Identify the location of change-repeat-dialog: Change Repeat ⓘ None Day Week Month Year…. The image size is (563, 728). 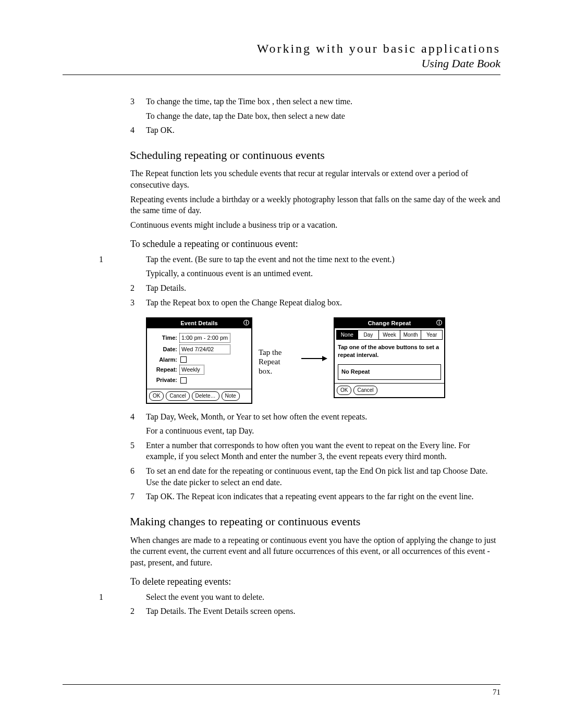
(389, 357).